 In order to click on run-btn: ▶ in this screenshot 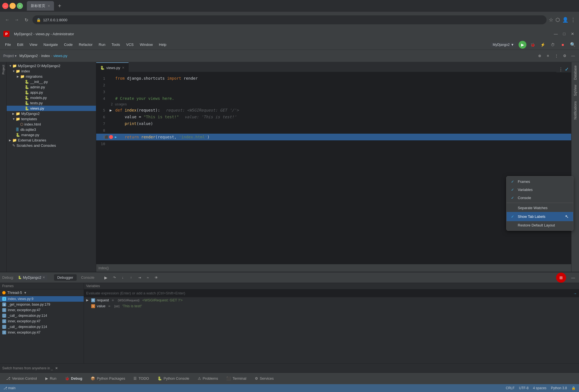, I will do `click(522, 45)`.